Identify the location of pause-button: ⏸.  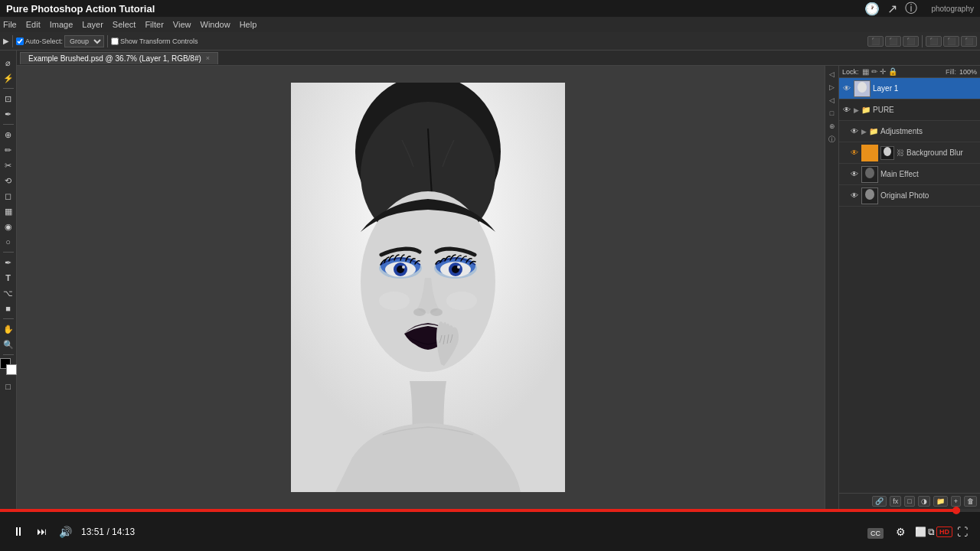
(18, 532).